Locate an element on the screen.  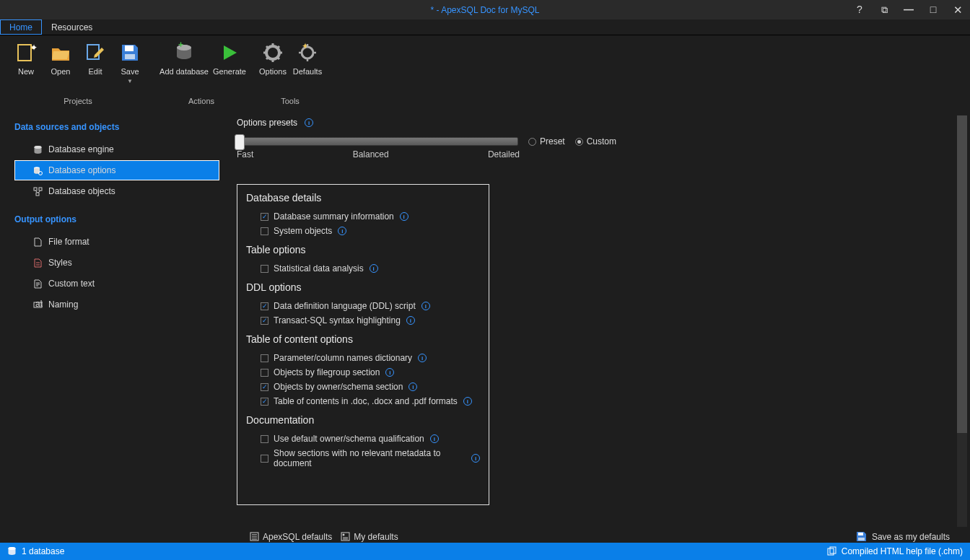
ribbon-group-projects: ✦ New Open Edit Save ▼ Projects is located at coordinates (78, 73).